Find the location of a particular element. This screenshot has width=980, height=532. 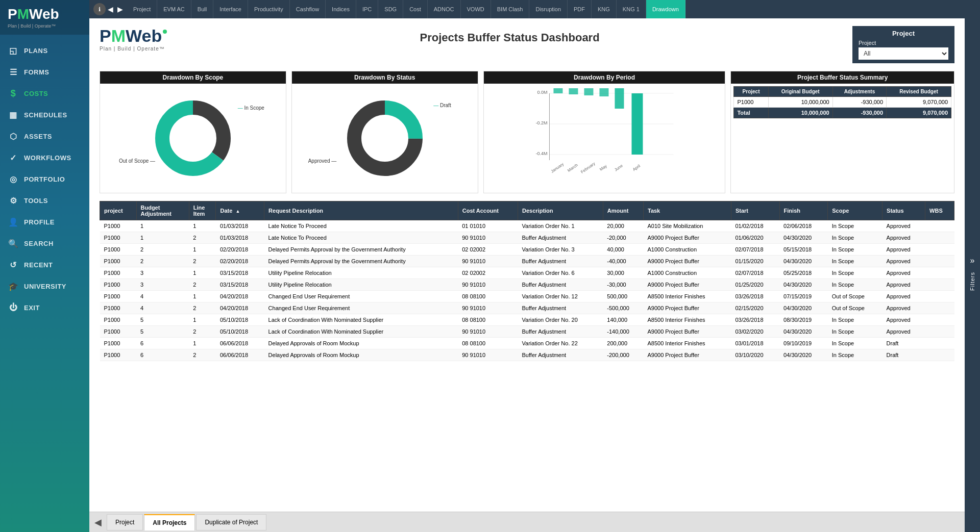

tab-ipc: IPC is located at coordinates (368, 9).